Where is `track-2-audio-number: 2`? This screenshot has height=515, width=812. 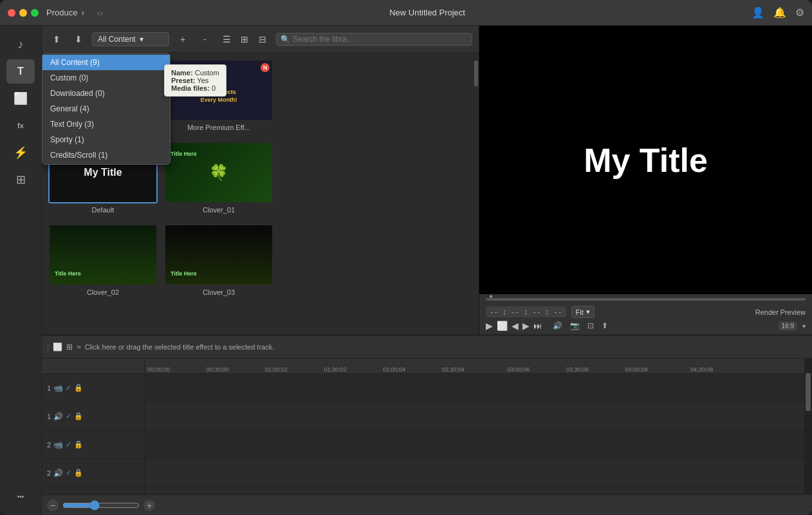
track-2-audio-number: 2 is located at coordinates (49, 473).